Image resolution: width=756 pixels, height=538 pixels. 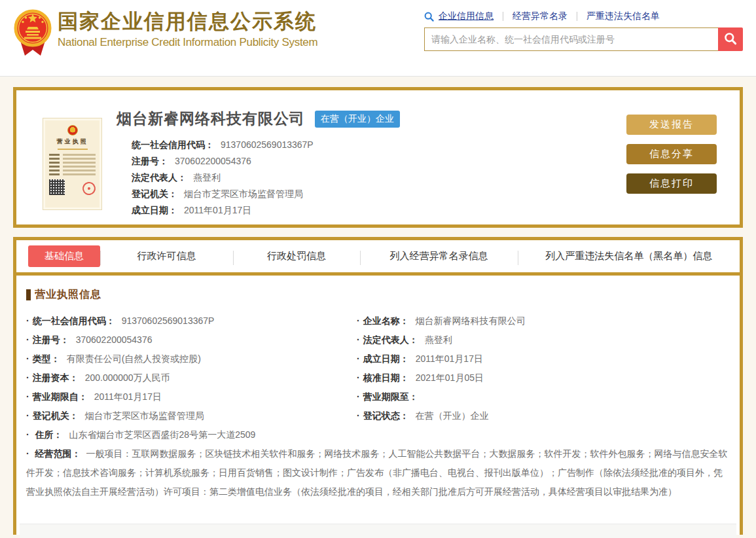 What do you see at coordinates (584, 30) in the screenshot?
I see `header-search-area: 企业信用信息 经营异常名录 严重违法失信名单` at bounding box center [584, 30].